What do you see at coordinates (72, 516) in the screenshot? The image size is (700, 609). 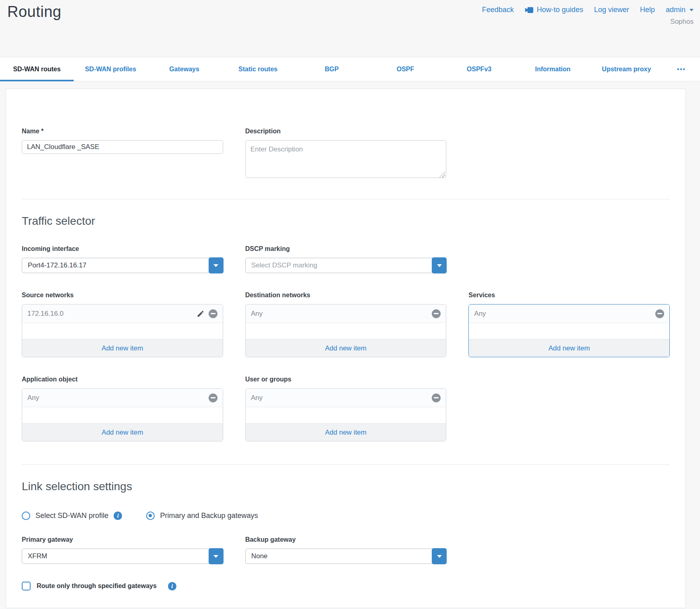 I see `radio-select-sdwan-profile: Select SD-WAN profile i` at bounding box center [72, 516].